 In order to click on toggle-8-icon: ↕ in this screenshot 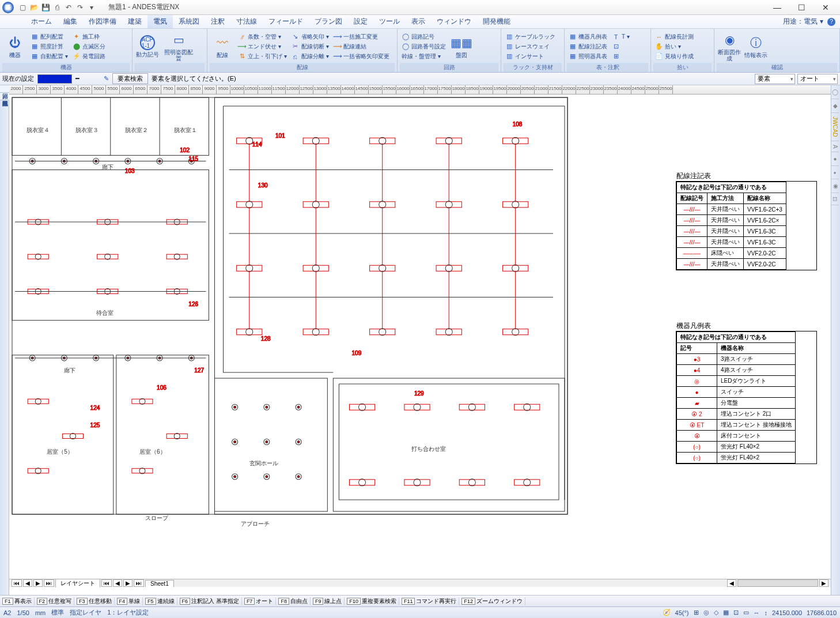, I will do `click(766, 613)`.